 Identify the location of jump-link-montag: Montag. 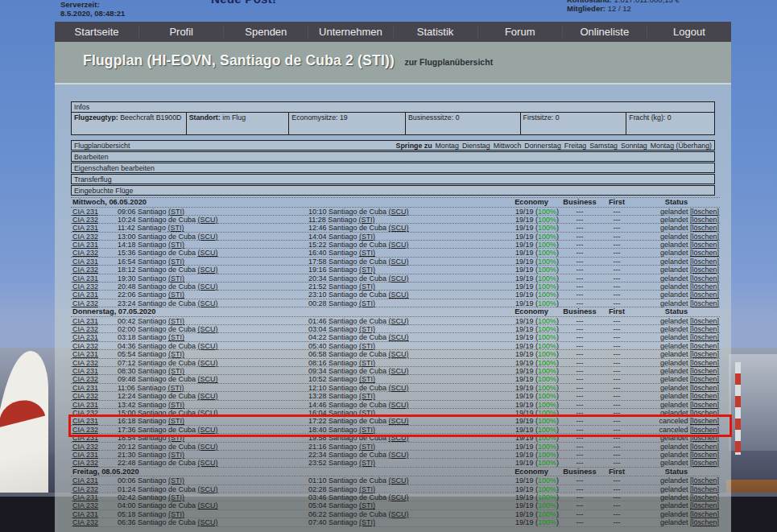
(448, 146).